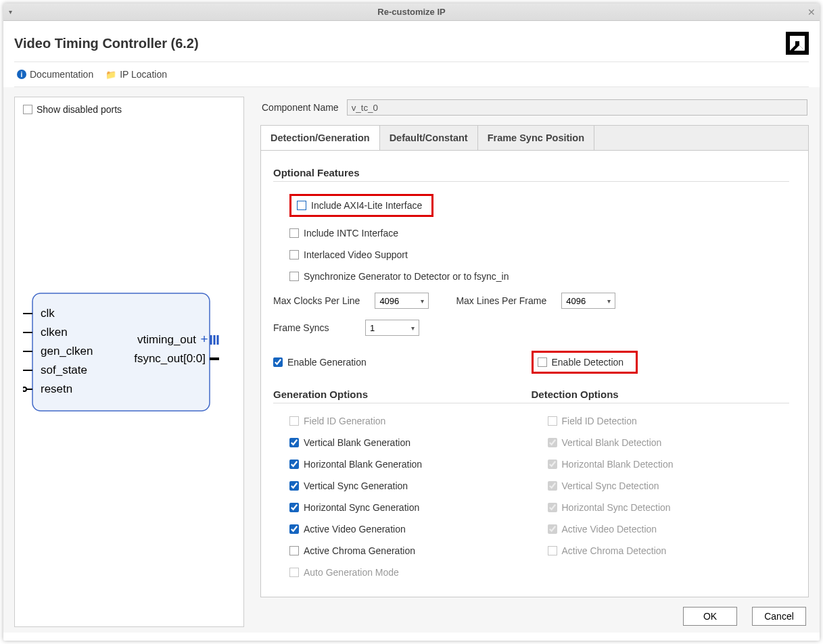 This screenshot has height=644, width=823. What do you see at coordinates (536, 138) in the screenshot?
I see `tab-frame-sync-position: Frame Sync Position` at bounding box center [536, 138].